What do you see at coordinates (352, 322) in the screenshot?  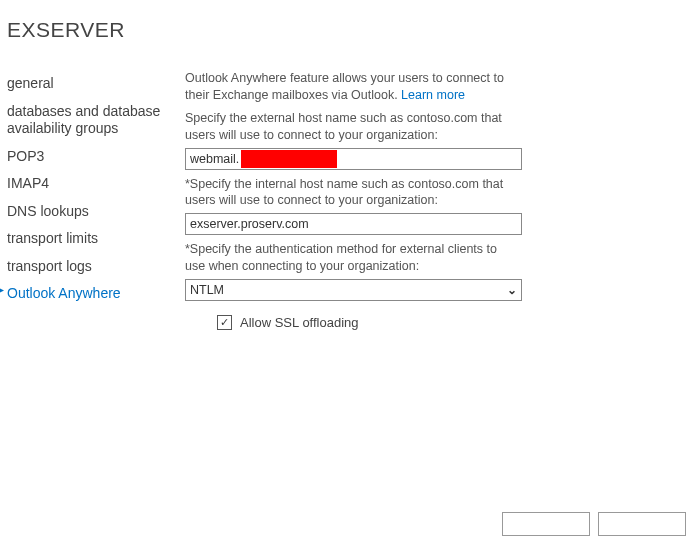 I see `ssl-offloading-row: ✓ Allow SSL offloading` at bounding box center [352, 322].